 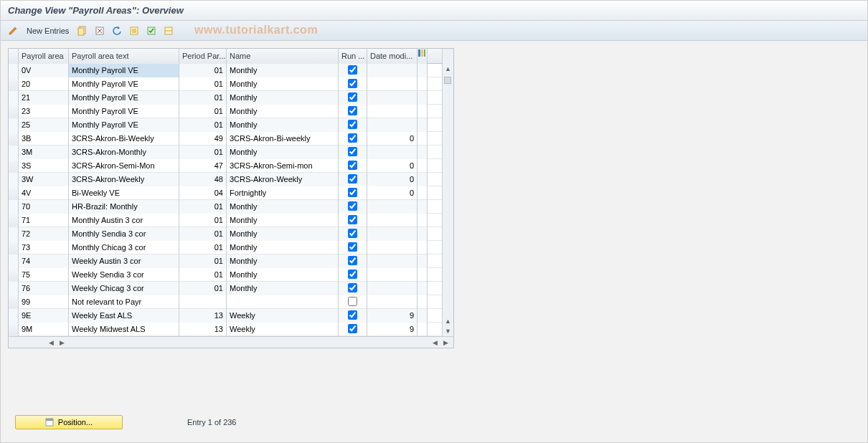 I want to click on cell-payroll-area: 20, so click(x=44, y=85).